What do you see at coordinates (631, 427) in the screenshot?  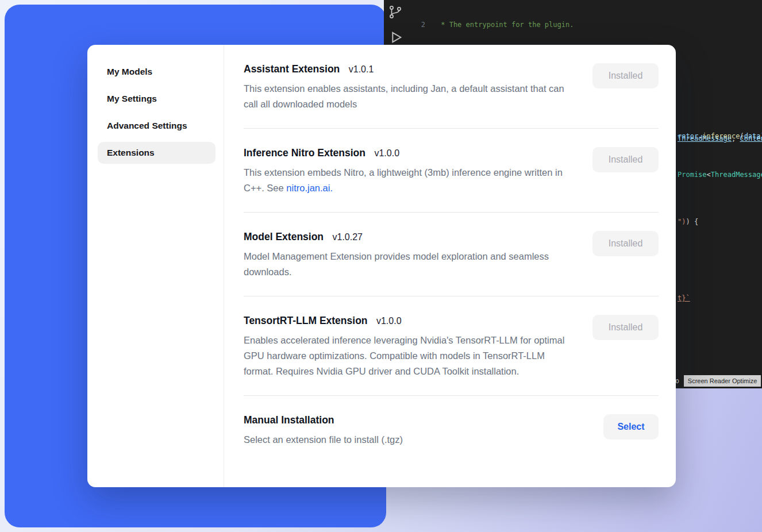 I see `select-file-button: Select` at bounding box center [631, 427].